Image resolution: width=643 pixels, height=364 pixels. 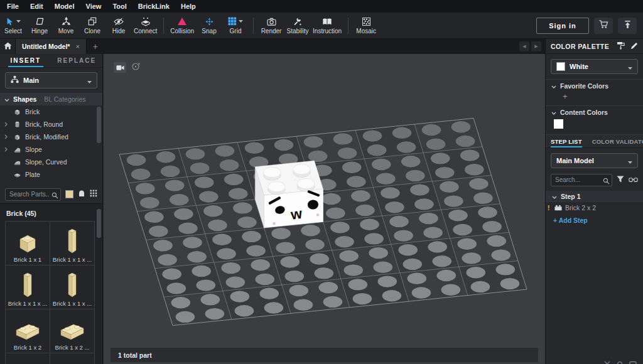 What do you see at coordinates (51, 137) in the screenshot?
I see `category-brick-modified: Brick, Modified` at bounding box center [51, 137].